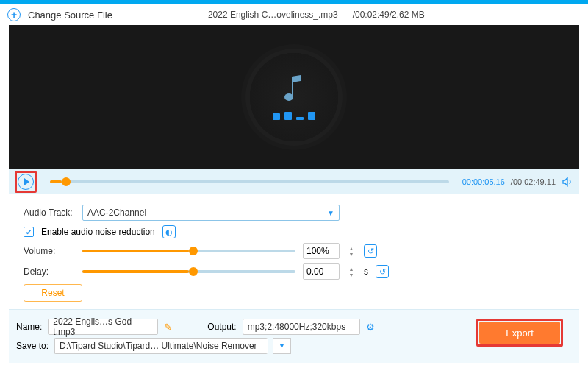 Image resolution: width=588 pixels, height=368 pixels. What do you see at coordinates (193, 251) in the screenshot?
I see `volume-thumb` at bounding box center [193, 251].